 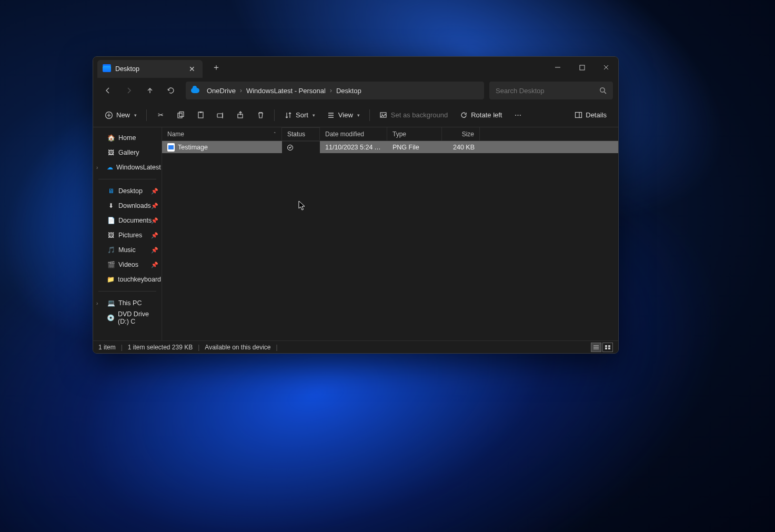 I want to click on pin-icon: 📌, so click(x=155, y=250).